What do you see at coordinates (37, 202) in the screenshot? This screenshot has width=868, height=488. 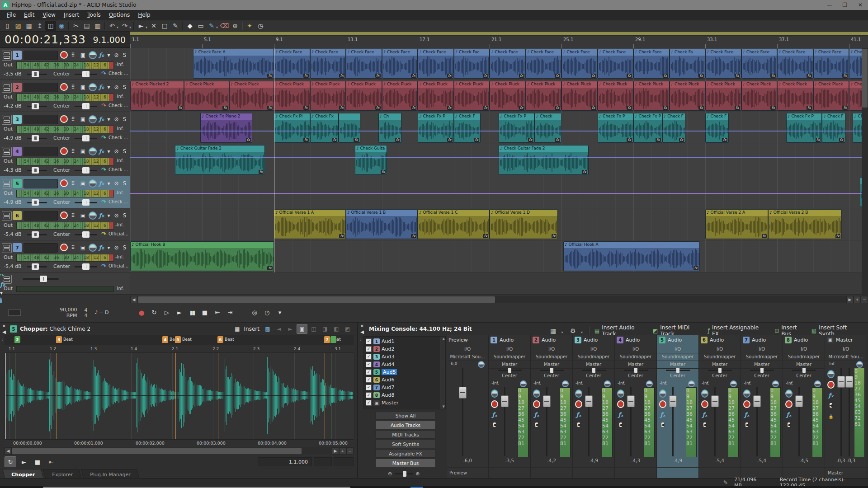 I see `volume-fader` at bounding box center [37, 202].